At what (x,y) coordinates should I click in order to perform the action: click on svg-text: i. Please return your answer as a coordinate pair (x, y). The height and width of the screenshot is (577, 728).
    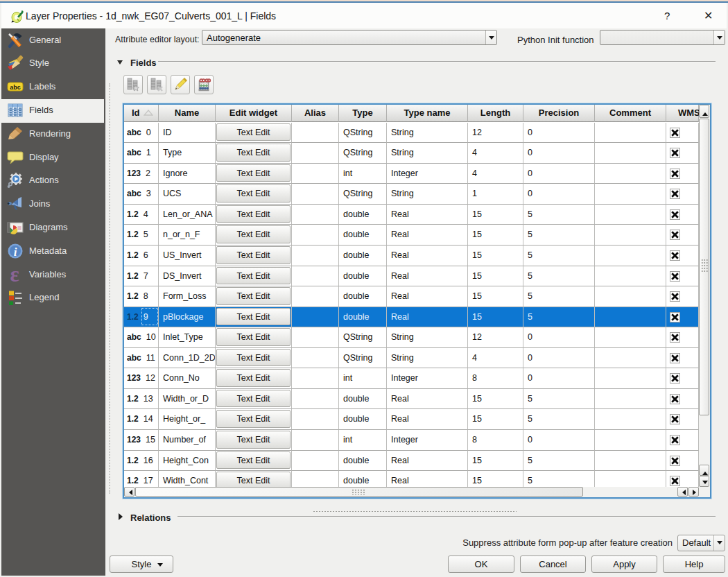
    Looking at the image, I should click on (15, 251).